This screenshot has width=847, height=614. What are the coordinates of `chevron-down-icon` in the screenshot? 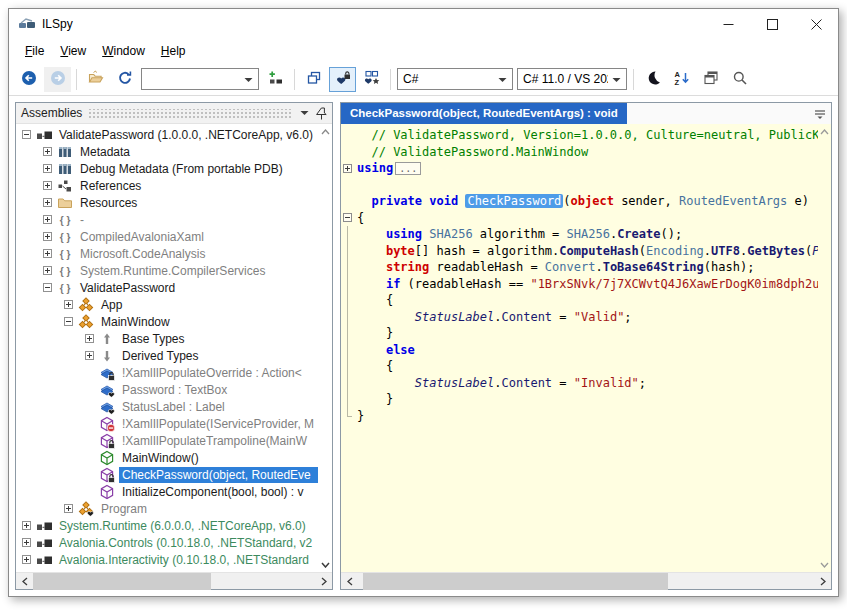 It's located at (304, 113).